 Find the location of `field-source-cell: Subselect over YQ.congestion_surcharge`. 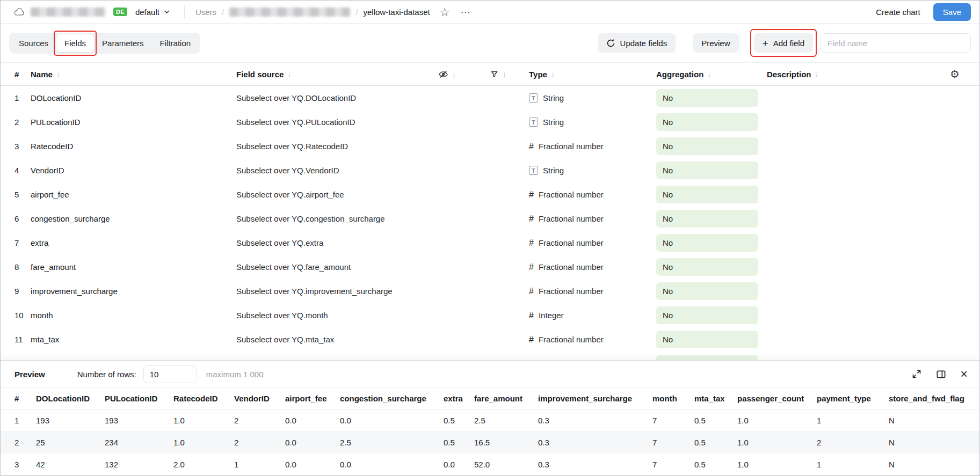

field-source-cell: Subselect over YQ.congestion_surcharge is located at coordinates (337, 219).